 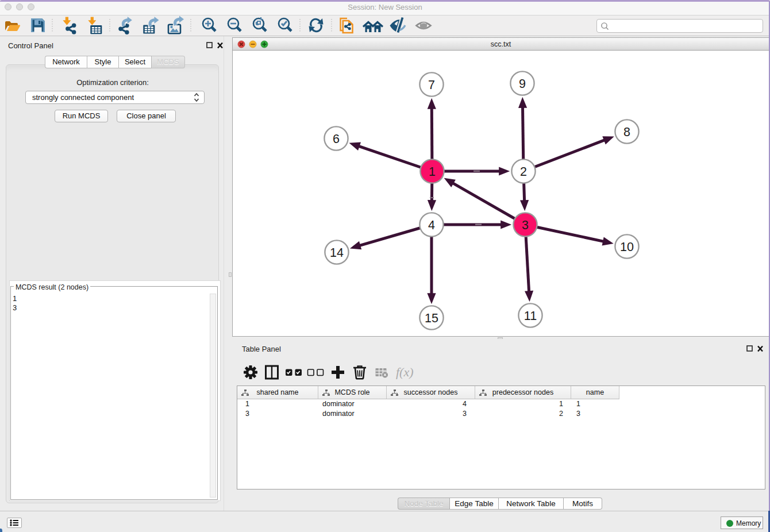 What do you see at coordinates (337, 253) in the screenshot?
I see `svg-text: 14` at bounding box center [337, 253].